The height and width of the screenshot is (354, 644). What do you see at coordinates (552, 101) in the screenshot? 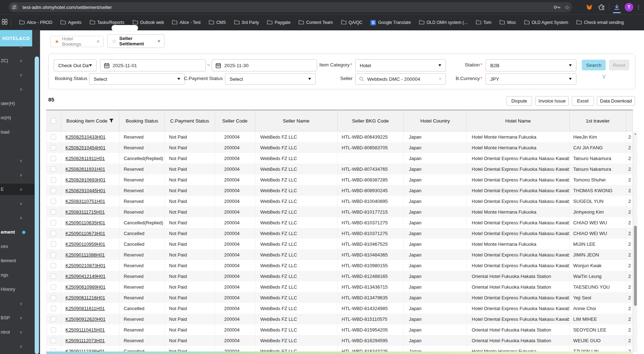
I see `invoice-issue-button: Invoice Issue` at bounding box center [552, 101].